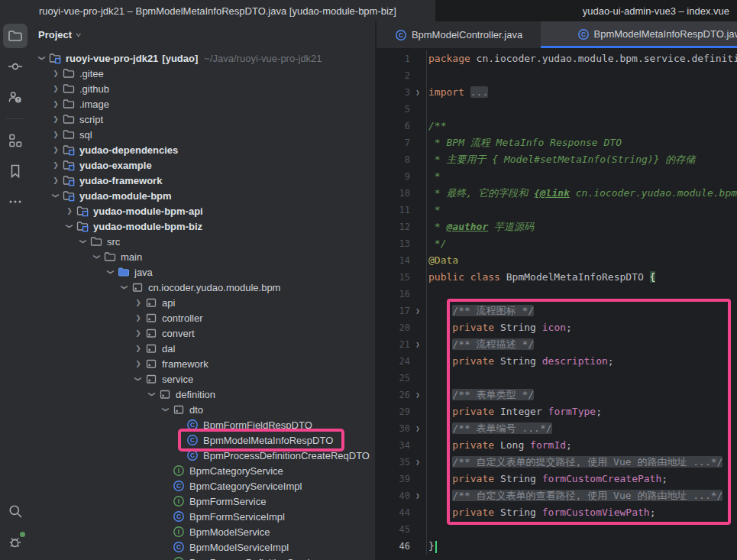 The width and height of the screenshot is (737, 560). I want to click on tree-item-yudao-module-bpm: ❯yudao-module-bpm, so click(203, 196).